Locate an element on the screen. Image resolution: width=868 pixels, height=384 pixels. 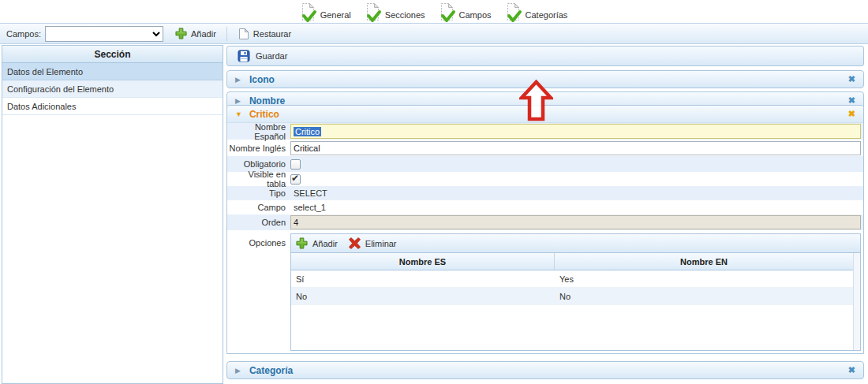
tab-categorias: Categorías is located at coordinates (537, 13).